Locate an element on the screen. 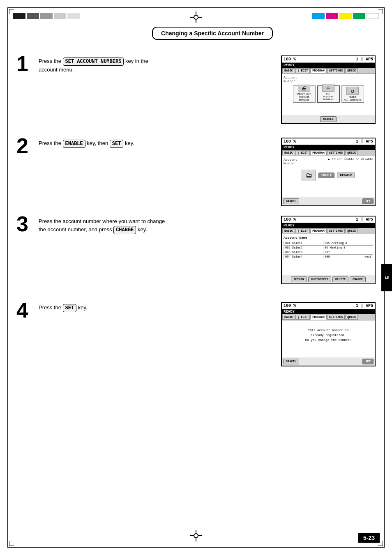 Image resolution: width=392 pixels, height=555 pixels. screen-4-ready: READY is located at coordinates (328, 312).